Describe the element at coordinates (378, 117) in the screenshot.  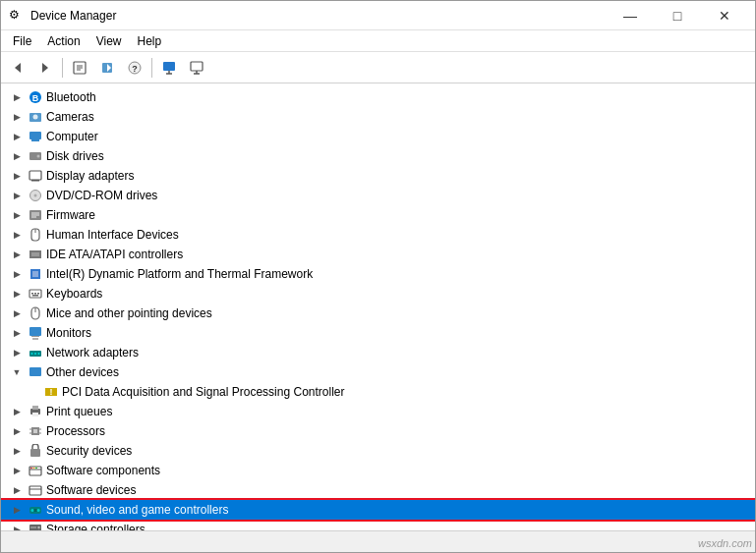
I see `tree-item-2: ▶Cameras` at that location.